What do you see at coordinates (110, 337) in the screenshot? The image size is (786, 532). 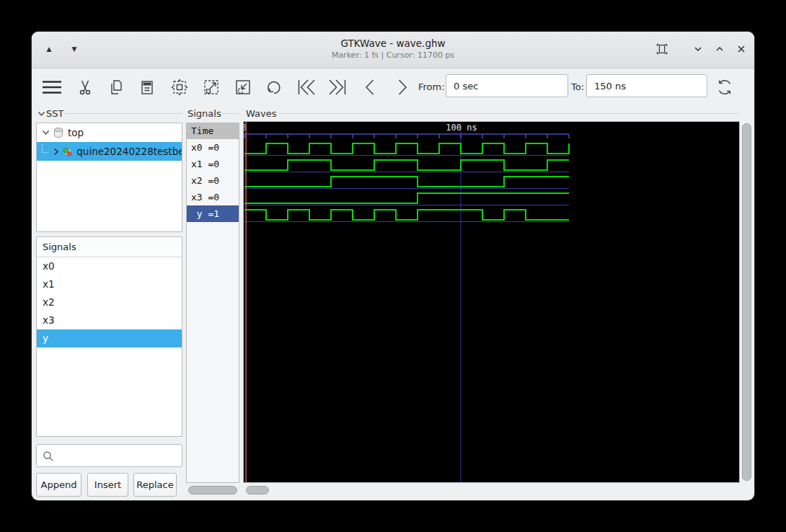 I see `signal-list-panel: Signals x0x1x2x3y` at bounding box center [110, 337].